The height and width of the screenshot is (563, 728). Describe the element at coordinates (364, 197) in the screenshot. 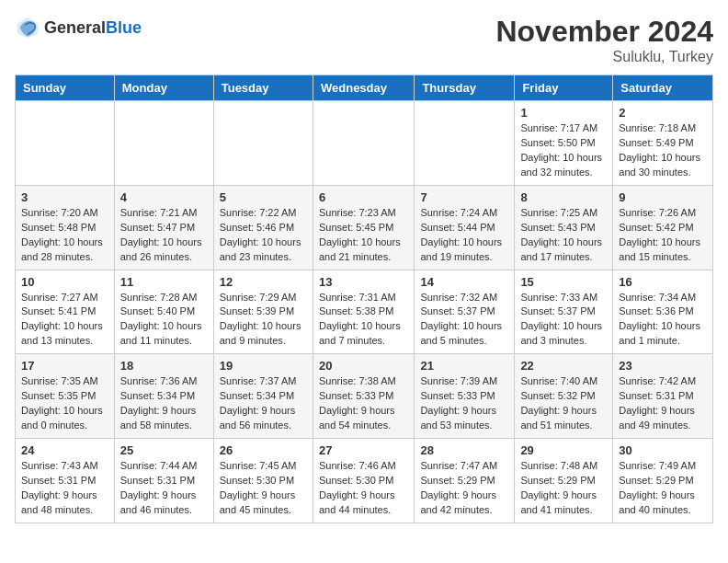

I see `day-number: 6` at that location.